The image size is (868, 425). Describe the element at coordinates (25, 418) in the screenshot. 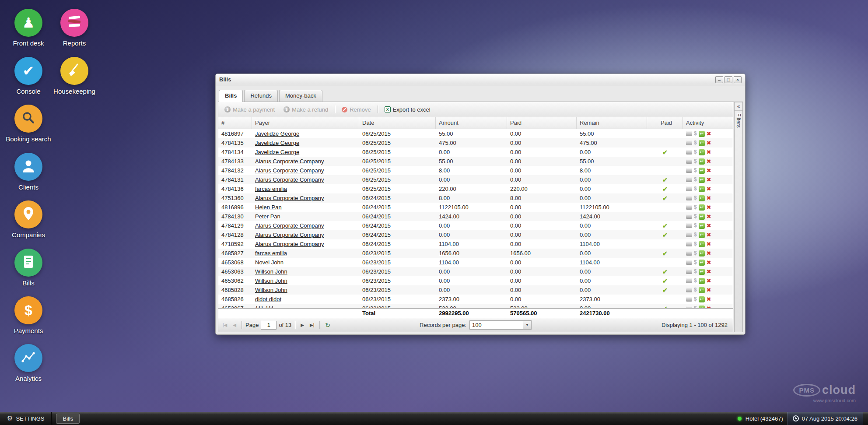

I see `settings-menu-button: ⚙ SETTINGS` at that location.